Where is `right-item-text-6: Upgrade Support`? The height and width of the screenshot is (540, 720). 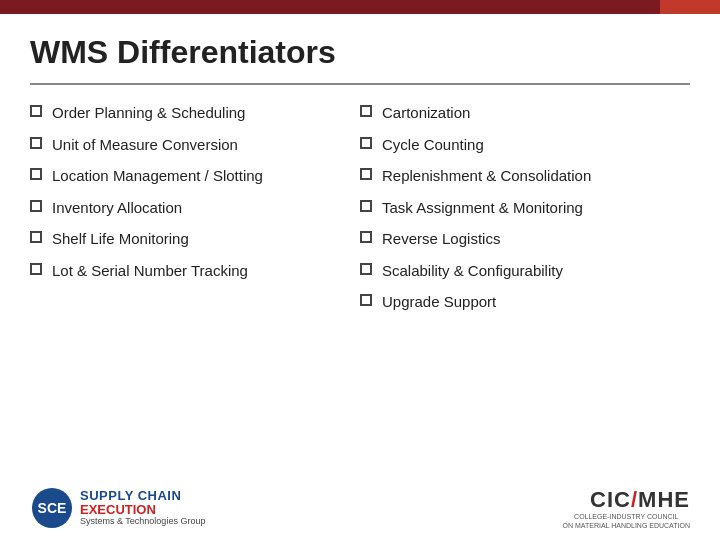
right-item-text-6: Upgrade Support is located at coordinates (526, 302).